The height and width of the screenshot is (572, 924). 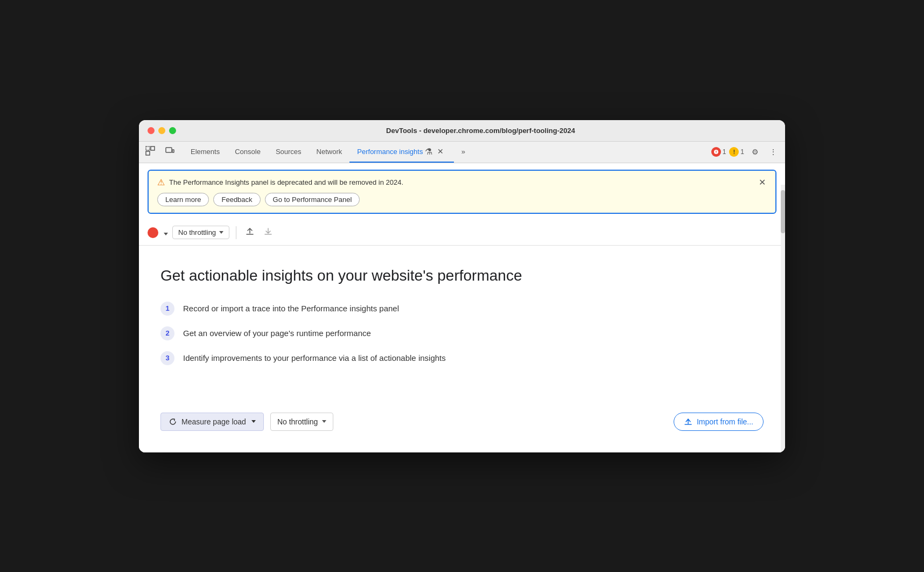 I want to click on tab-sources: Sources, so click(x=289, y=152).